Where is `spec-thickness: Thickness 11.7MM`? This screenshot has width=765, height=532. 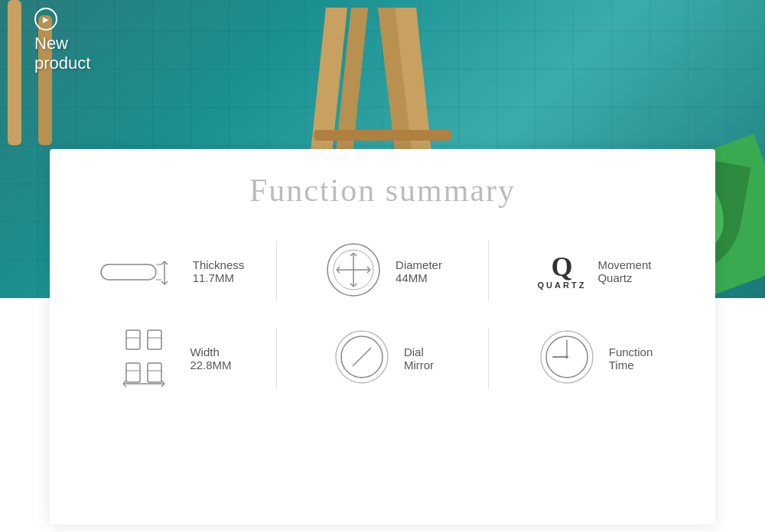
spec-thickness: Thickness 11.7MM is located at coordinates (171, 272).